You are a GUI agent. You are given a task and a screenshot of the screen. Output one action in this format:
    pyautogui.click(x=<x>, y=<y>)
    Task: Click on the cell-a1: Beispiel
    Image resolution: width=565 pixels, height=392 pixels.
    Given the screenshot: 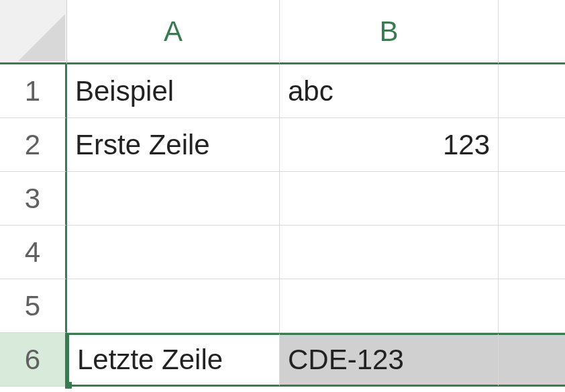 What is the action you would take?
    pyautogui.click(x=173, y=91)
    